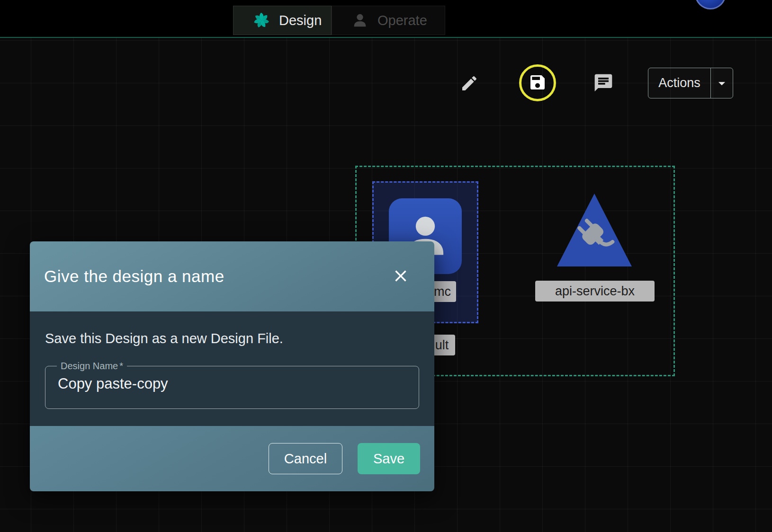 Image resolution: width=772 pixels, height=532 pixels. Describe the element at coordinates (232, 385) in the screenshot. I see `design-name-field: Design Name*` at that location.